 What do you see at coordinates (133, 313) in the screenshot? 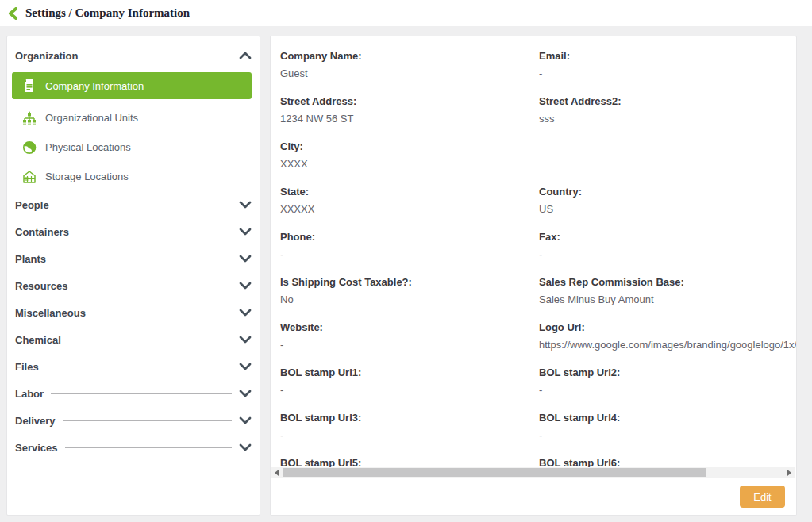
I see `sidebar-section-miscellaneous: Miscellaneous` at bounding box center [133, 313].